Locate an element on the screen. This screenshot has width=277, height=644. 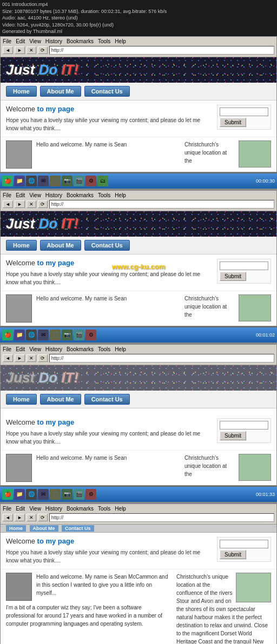
taskbar-icon-5: 🎵 is located at coordinates (55, 181).